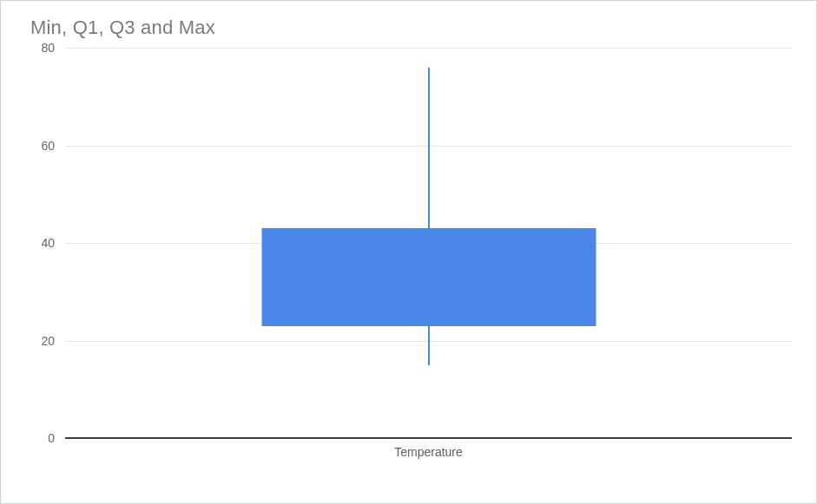 This screenshot has height=504, width=817. I want to click on y-axis-labels: 80 60 40 20 0, so click(42, 243).